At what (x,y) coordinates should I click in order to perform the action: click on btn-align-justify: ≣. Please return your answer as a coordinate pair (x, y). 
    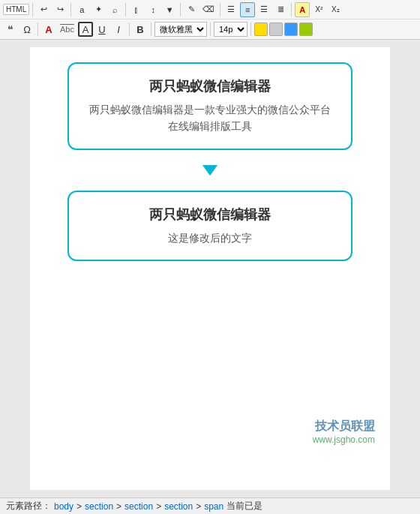
    Looking at the image, I should click on (280, 10).